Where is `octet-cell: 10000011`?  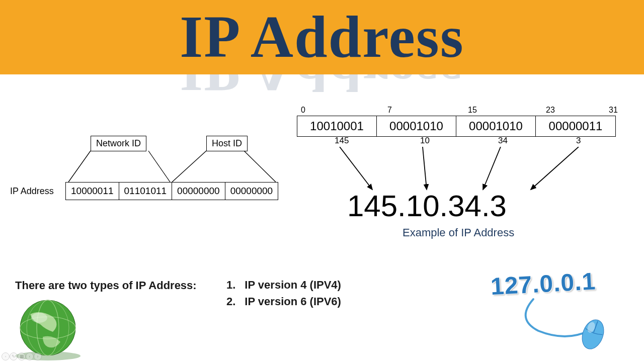 octet-cell: 10000011 is located at coordinates (93, 191).